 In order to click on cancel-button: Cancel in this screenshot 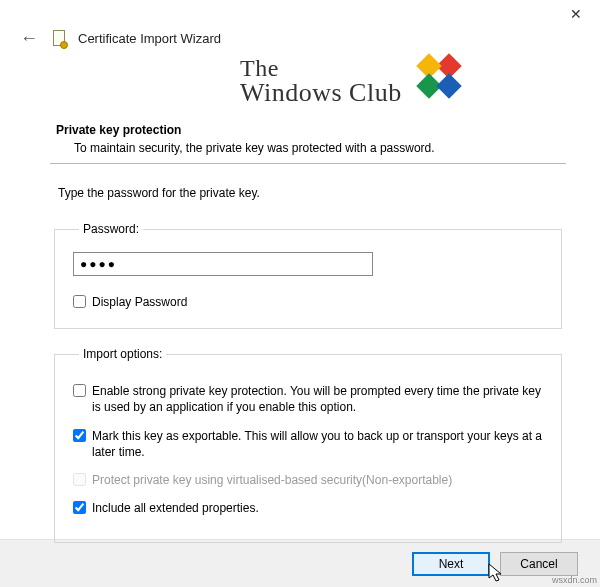, I will do `click(539, 564)`.